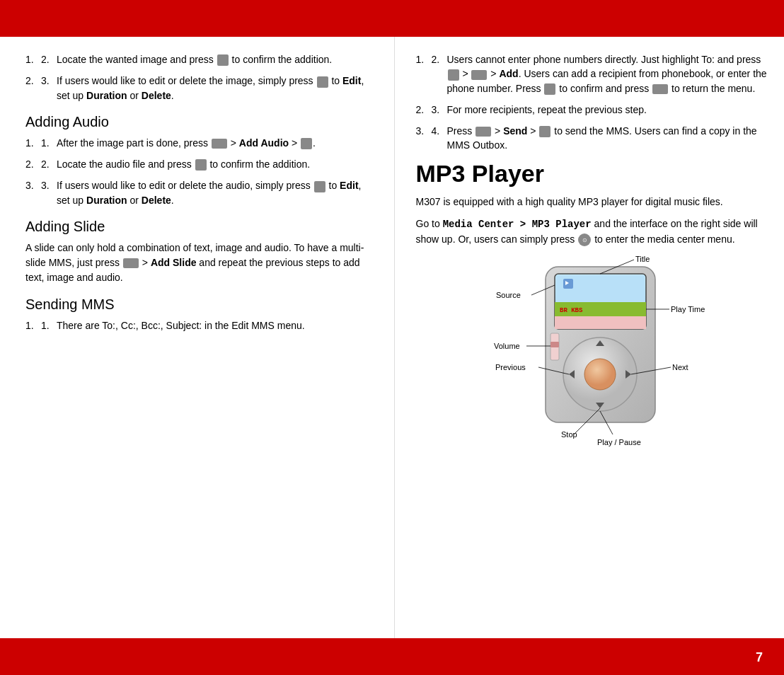 This screenshot has width=784, height=675. Describe the element at coordinates (201, 59) in the screenshot. I see `list-item: 2. Locate the wanted image and press to …` at that location.